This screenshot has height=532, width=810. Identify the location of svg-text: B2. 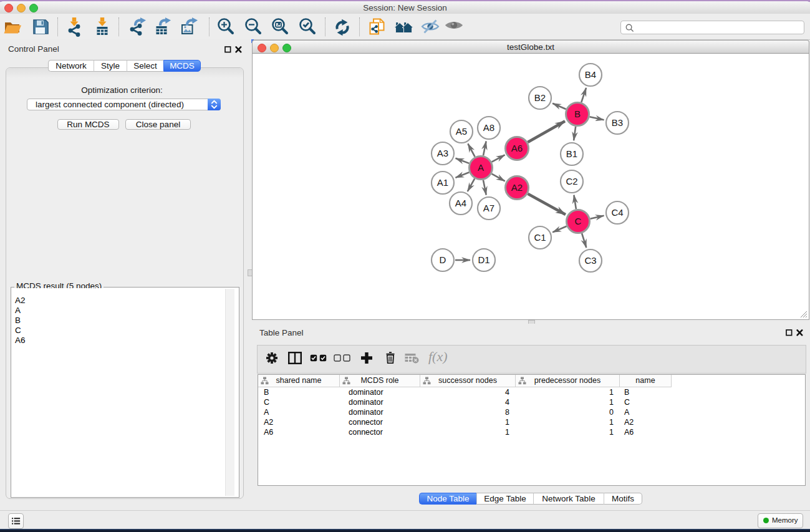
(540, 97).